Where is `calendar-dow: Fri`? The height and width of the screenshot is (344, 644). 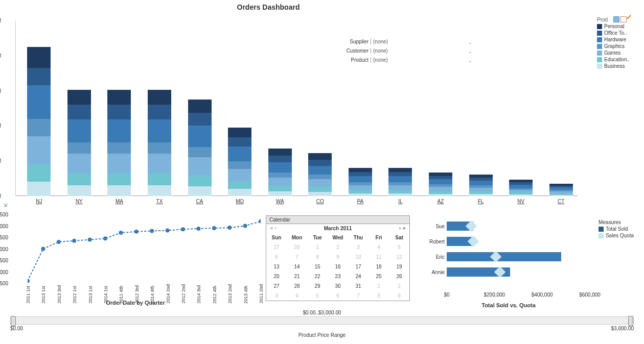
calendar-dow: Fri is located at coordinates (379, 238).